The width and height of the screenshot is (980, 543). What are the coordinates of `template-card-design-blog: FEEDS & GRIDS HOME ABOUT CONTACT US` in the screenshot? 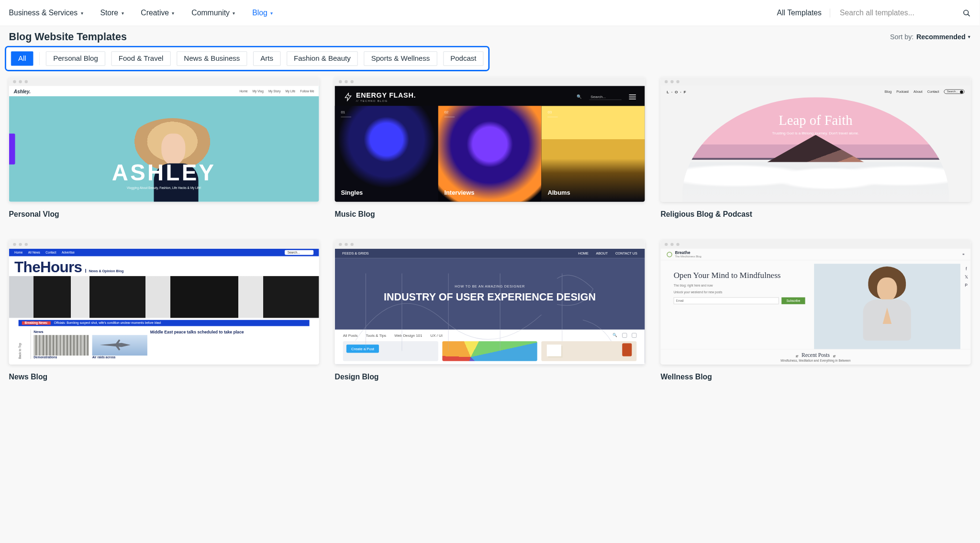 It's located at (490, 311).